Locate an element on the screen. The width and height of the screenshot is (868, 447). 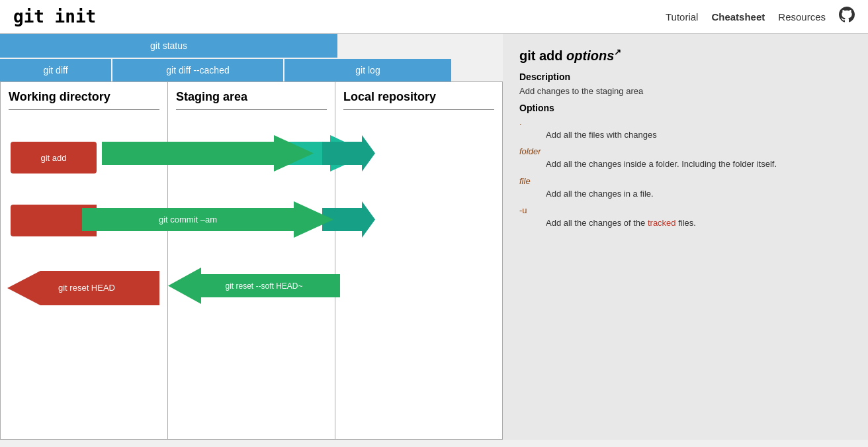
nav-cheatsheet: Cheatsheet is located at coordinates (738, 17).